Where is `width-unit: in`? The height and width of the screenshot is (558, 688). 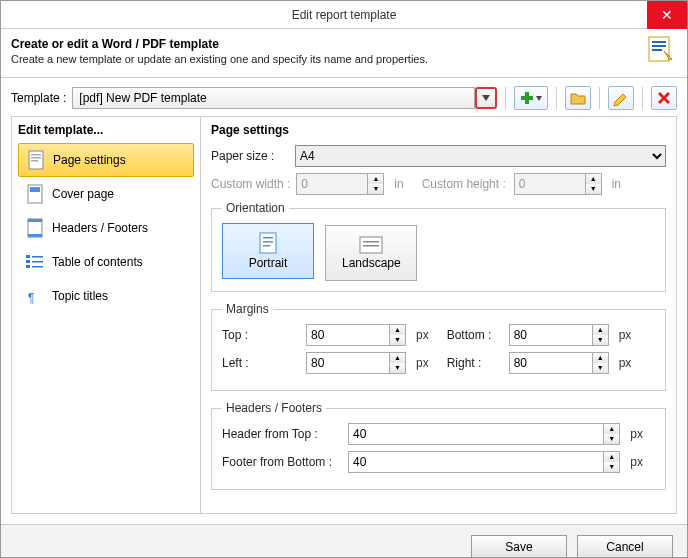 width-unit: in is located at coordinates (398, 184).